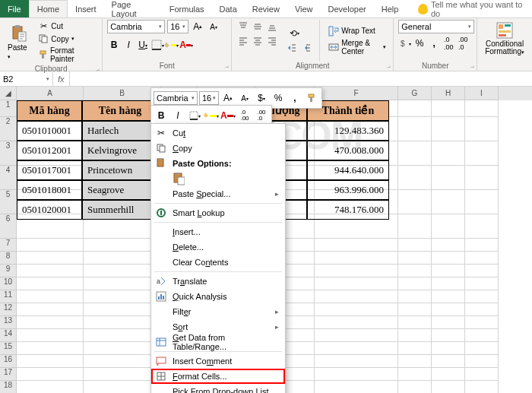  I want to click on font-color-button: A▾, so click(186, 45).